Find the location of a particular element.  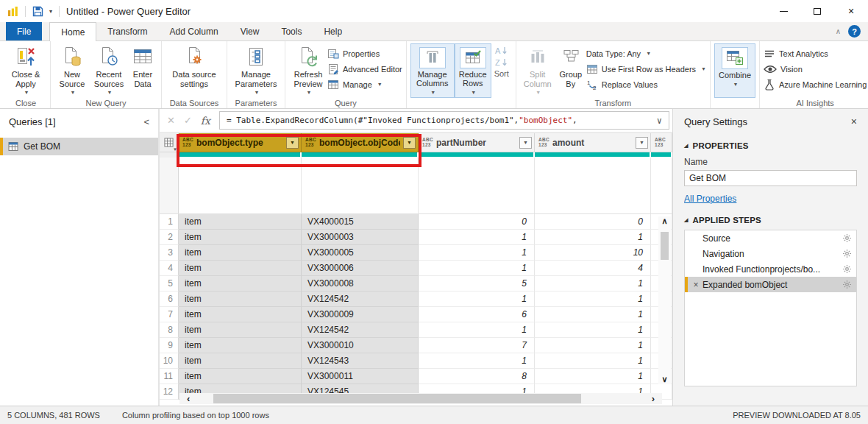

vertical-scrollbar: ∧ ∨ is located at coordinates (665, 300).